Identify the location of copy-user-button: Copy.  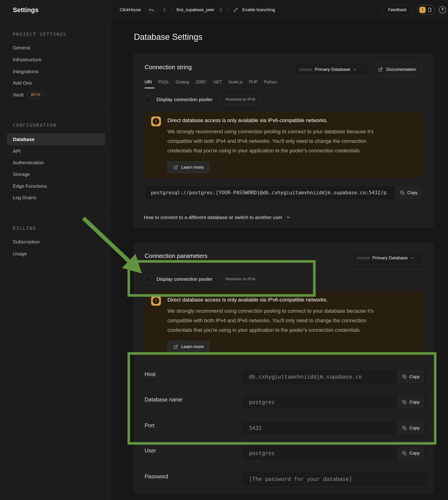
(411, 453).